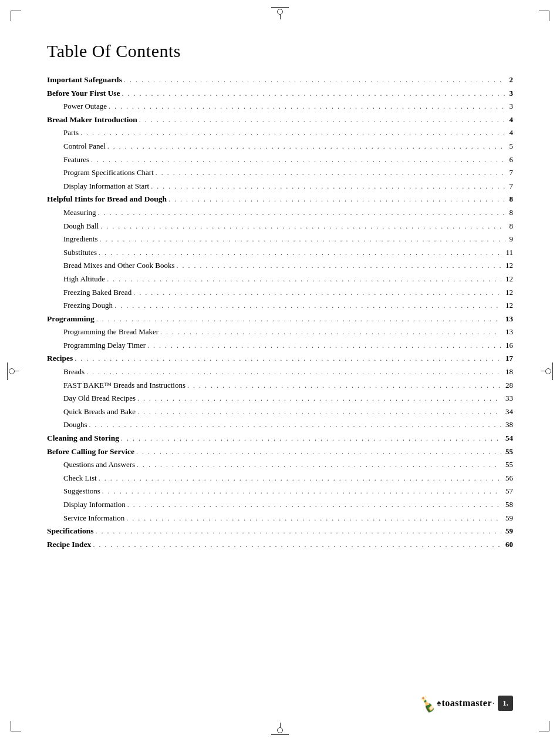 Image resolution: width=560 pixels, height=742 pixels. I want to click on toc-page-number: 5, so click(511, 146).